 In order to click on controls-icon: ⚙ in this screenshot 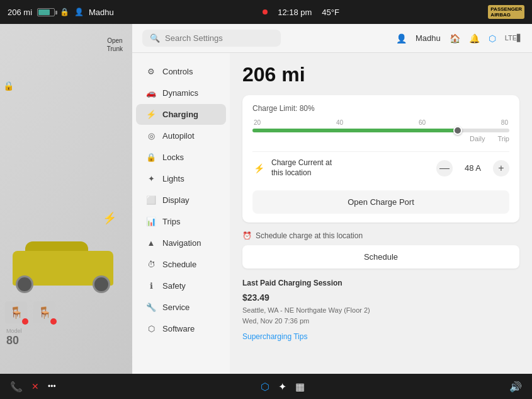, I will do `click(151, 72)`.